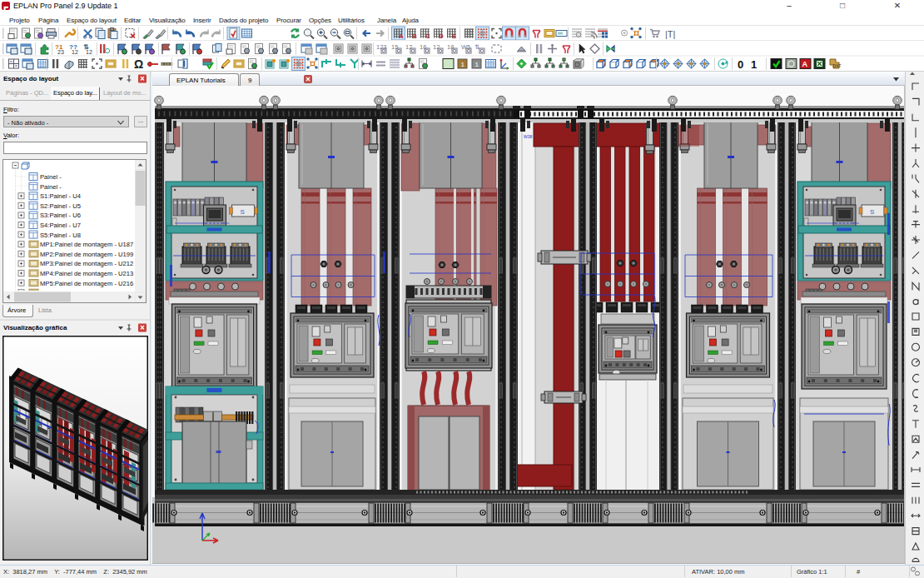 The width and height of the screenshot is (924, 578). I want to click on svg-text: D, so click(441, 37).